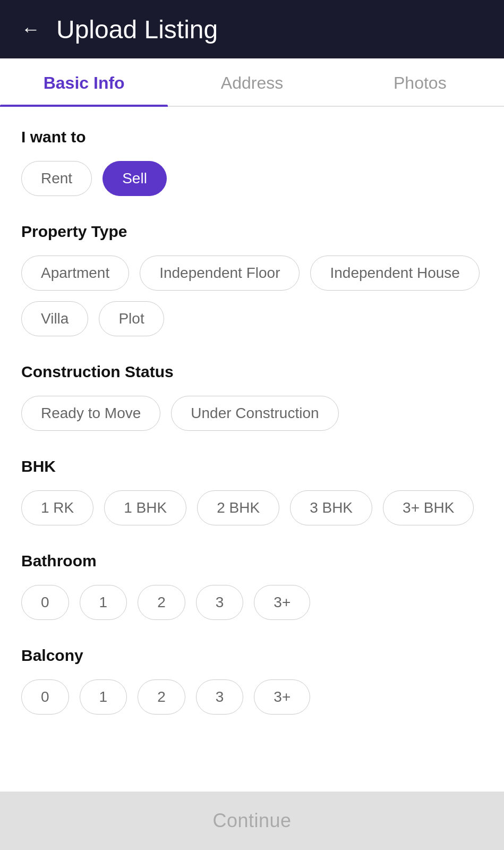 The image size is (504, 850). What do you see at coordinates (252, 279) in the screenshot?
I see `property-type-section: Property Type Apartment Independent Floo…` at bounding box center [252, 279].